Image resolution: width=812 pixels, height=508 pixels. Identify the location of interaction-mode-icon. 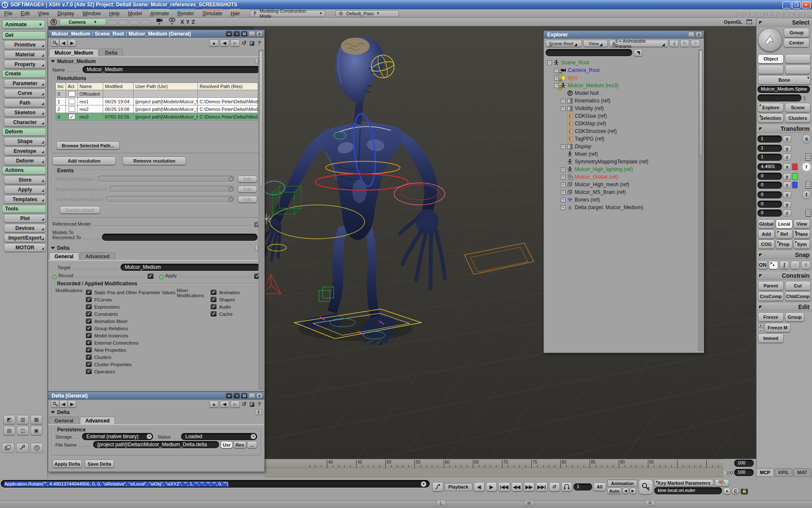
(438, 487).